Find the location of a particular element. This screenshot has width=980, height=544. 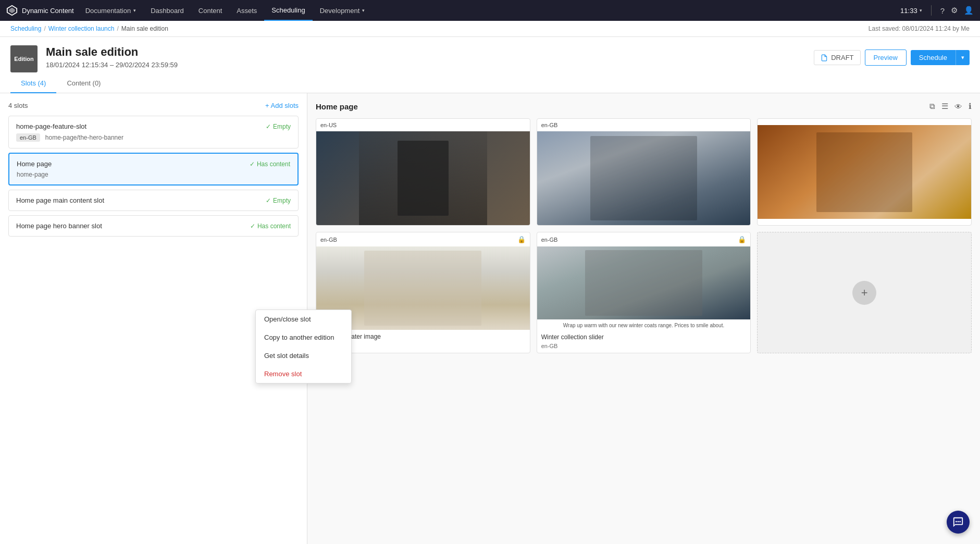

nav-content: Content is located at coordinates (210, 10).